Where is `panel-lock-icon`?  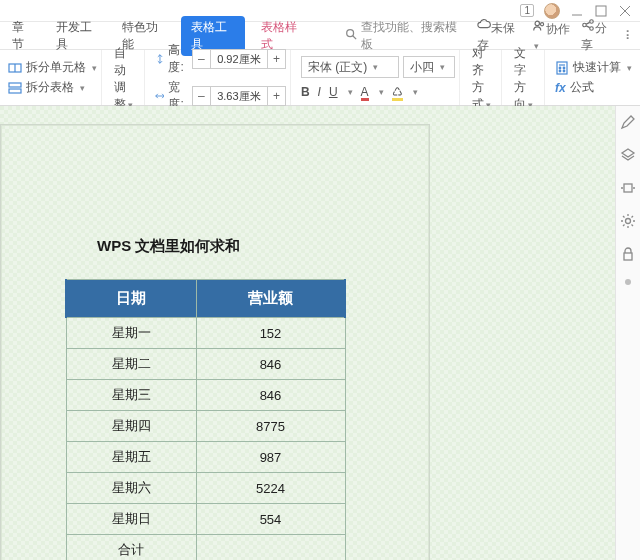
panel-lock-icon is located at coordinates (628, 256).